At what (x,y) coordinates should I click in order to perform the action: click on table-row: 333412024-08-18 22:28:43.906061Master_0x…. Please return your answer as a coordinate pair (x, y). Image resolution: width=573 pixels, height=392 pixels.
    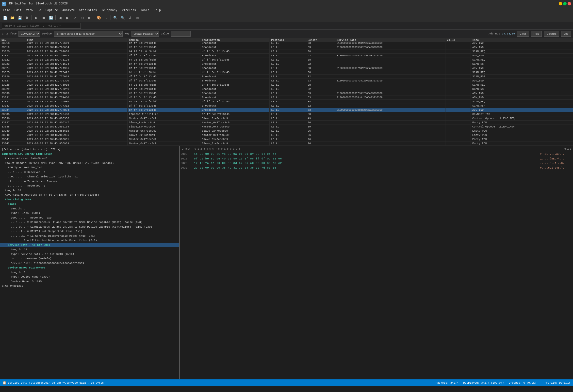
    Looking at the image, I should click on (286, 139).